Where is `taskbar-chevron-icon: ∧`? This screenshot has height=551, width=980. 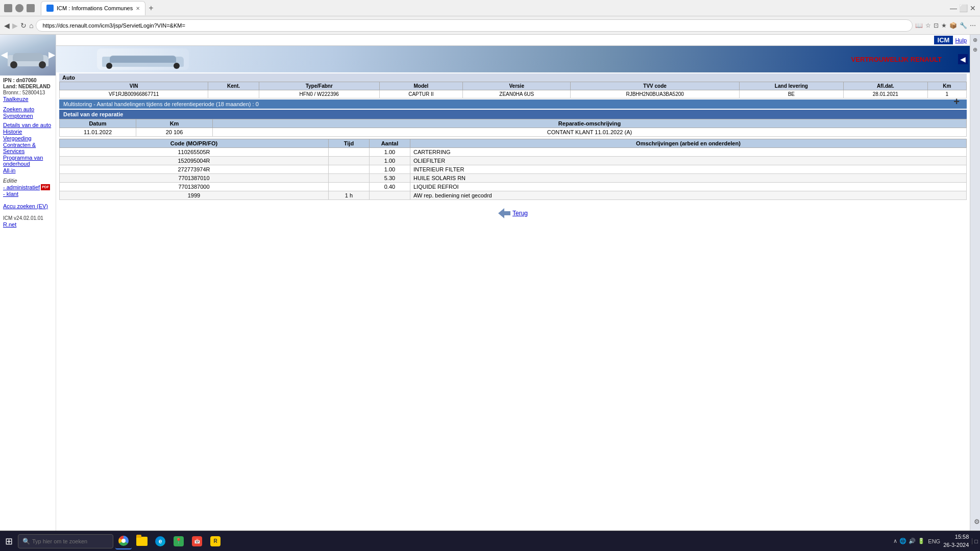
taskbar-chevron-icon: ∧ is located at coordinates (895, 541).